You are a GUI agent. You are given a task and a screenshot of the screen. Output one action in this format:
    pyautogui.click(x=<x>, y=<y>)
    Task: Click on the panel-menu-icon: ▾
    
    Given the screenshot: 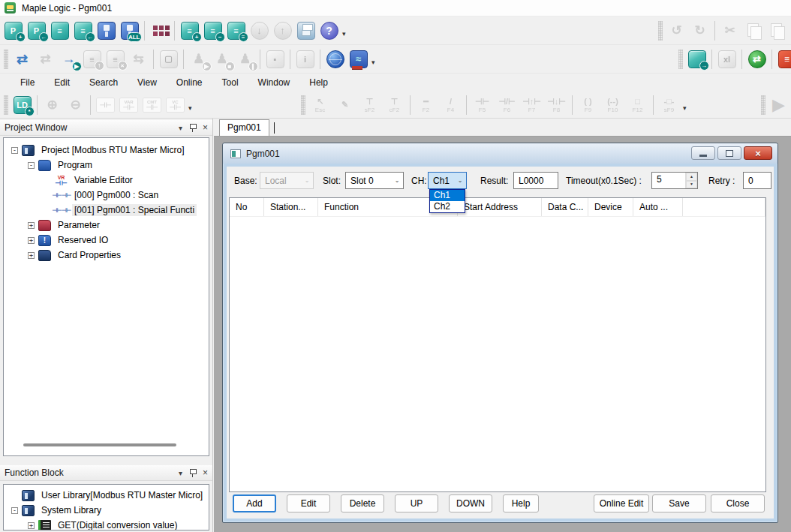 What is the action you would take?
    pyautogui.click(x=180, y=473)
    